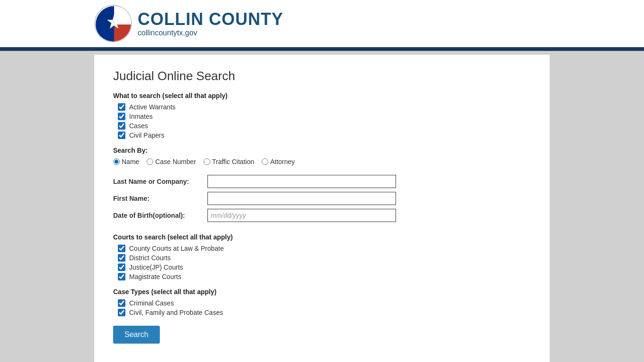  I want to click on civil-papers-checkbox, so click(122, 135).